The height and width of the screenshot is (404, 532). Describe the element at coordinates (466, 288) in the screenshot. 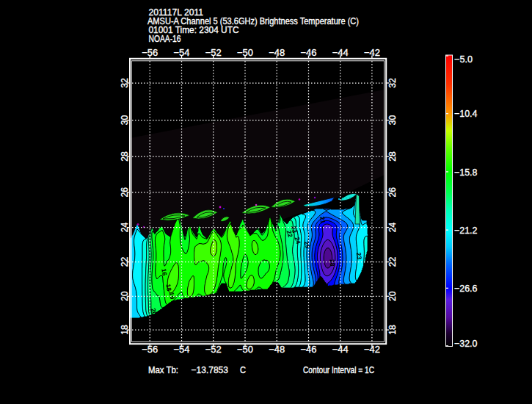

I see `svg-text: −26.6` at that location.